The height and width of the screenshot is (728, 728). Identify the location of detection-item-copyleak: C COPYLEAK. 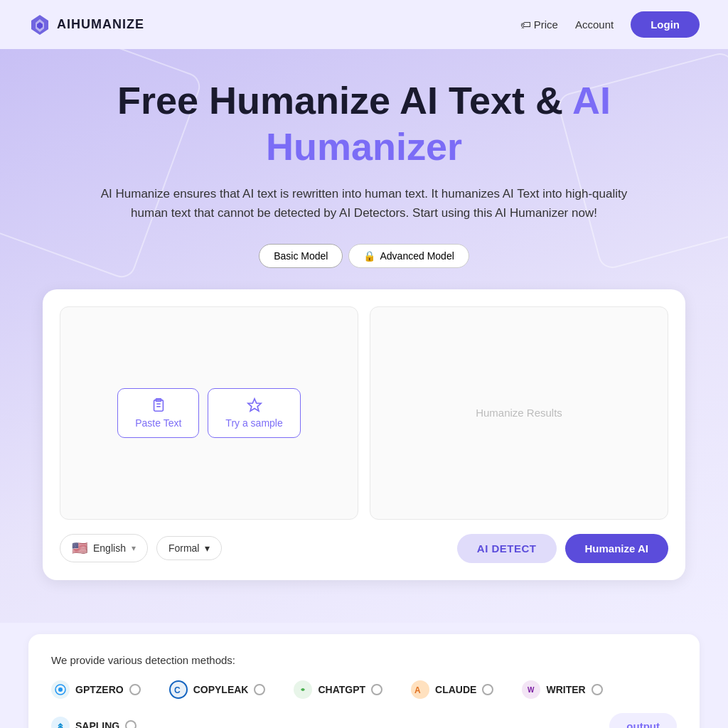
(218, 690).